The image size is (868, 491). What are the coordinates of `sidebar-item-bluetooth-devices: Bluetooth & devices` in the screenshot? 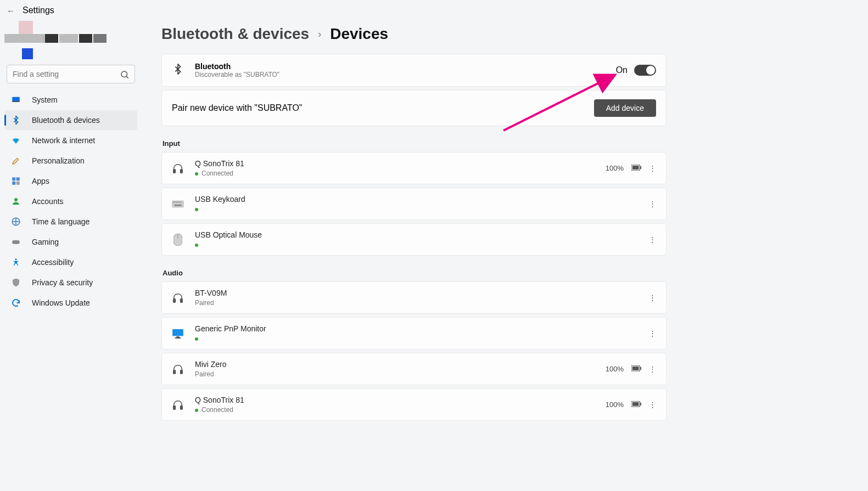 It's located at (71, 120).